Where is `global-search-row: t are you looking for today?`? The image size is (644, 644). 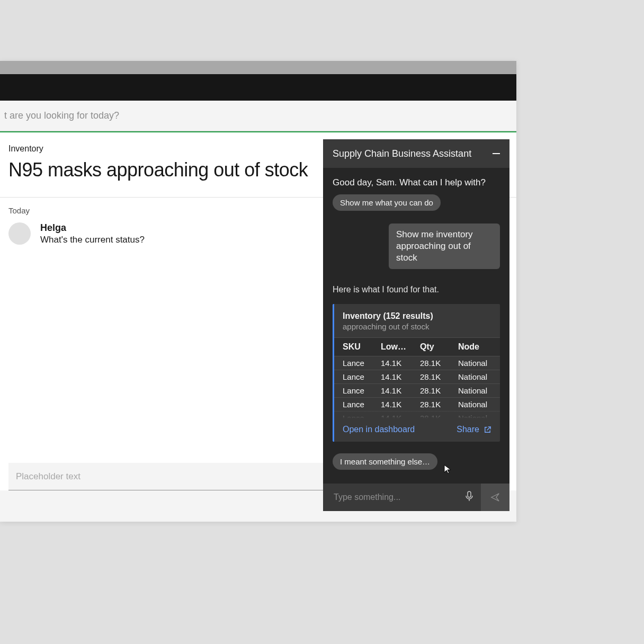 global-search-row: t are you looking for today? is located at coordinates (258, 116).